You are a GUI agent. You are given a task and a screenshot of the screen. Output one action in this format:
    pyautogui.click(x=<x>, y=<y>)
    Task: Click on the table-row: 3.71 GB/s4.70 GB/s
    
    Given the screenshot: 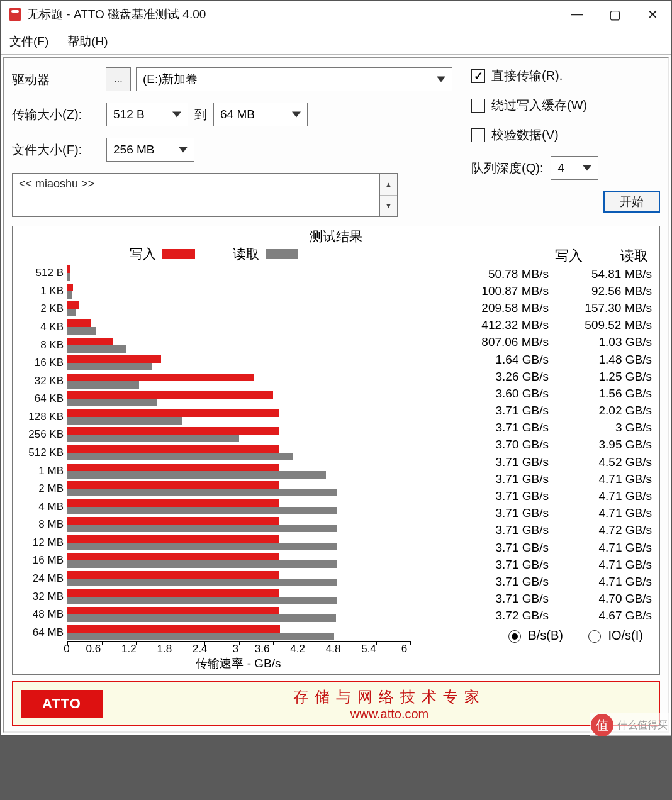 What is the action you would take?
    pyautogui.click(x=535, y=599)
    